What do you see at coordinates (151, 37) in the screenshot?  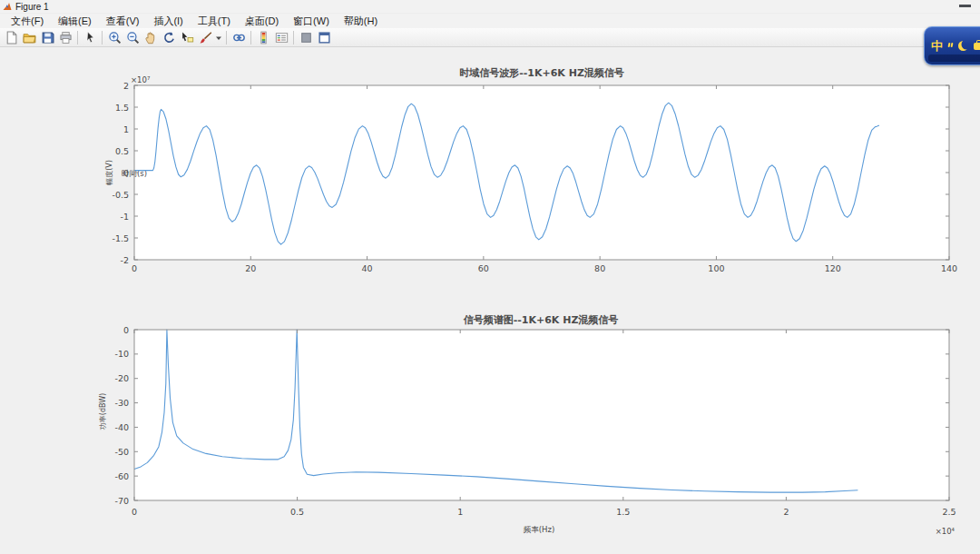 I see `pan-button` at bounding box center [151, 37].